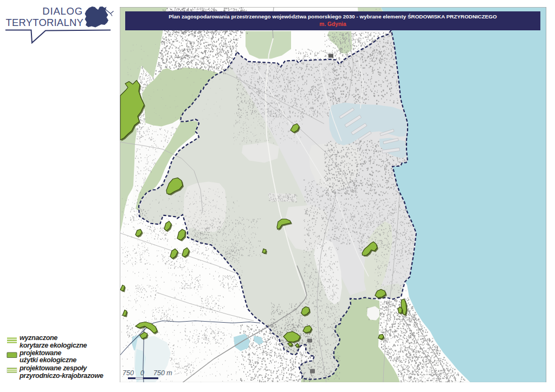 The height and width of the screenshot is (392, 555). Describe the element at coordinates (44, 23) in the screenshot. I see `svg-text: TERYTORIALNY` at that location.